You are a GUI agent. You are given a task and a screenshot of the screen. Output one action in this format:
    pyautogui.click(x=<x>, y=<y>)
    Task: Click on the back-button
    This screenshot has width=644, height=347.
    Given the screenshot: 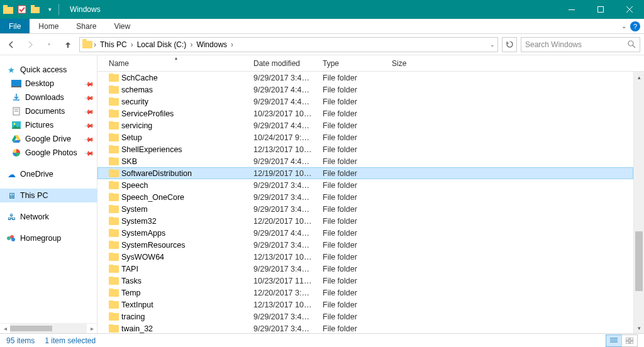 What is the action you would take?
    pyautogui.click(x=11, y=45)
    